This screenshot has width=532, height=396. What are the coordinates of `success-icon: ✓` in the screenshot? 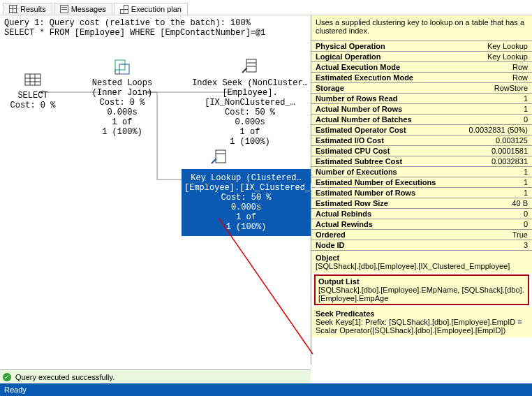 It's located at (7, 377).